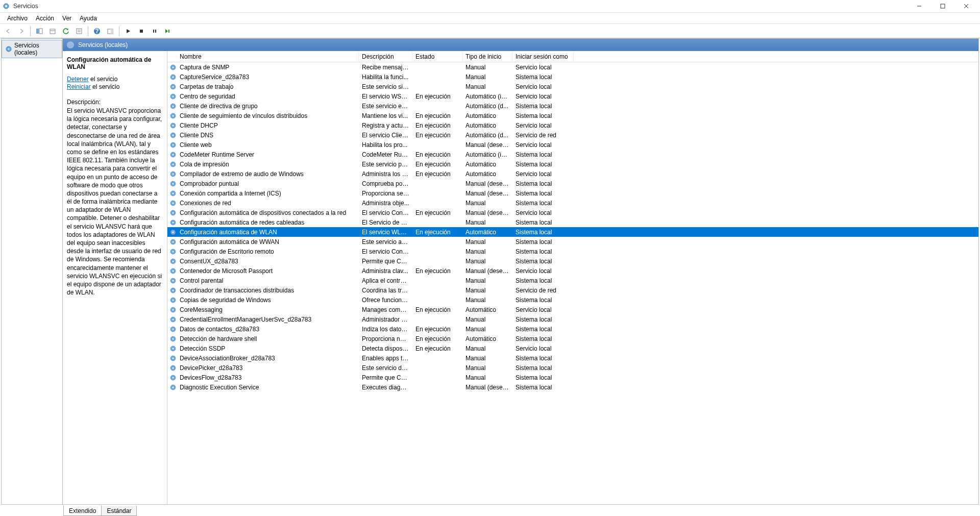  I want to click on service-row: Coordinador de transacciones distribuida…, so click(573, 290).